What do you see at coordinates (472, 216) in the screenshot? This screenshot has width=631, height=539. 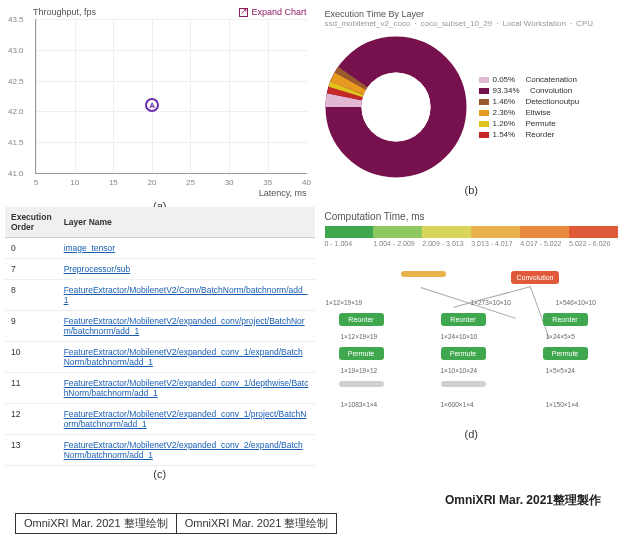 I see `comp-title: Computation Time, ms` at bounding box center [472, 216].